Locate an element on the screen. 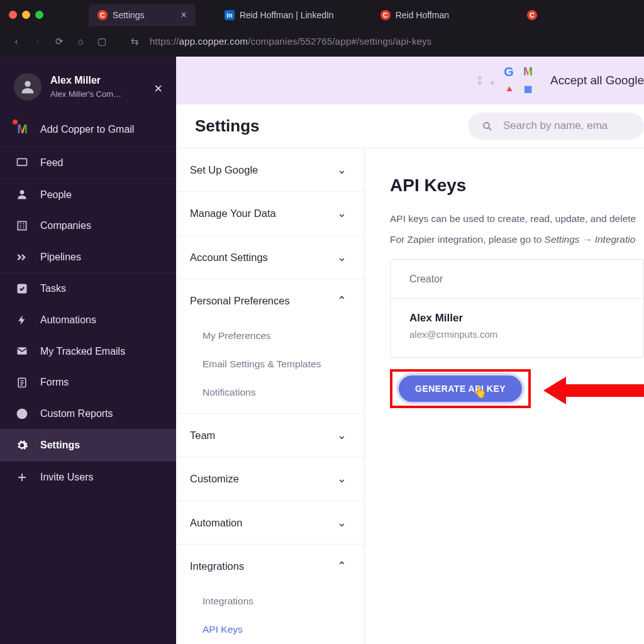 The width and height of the screenshot is (644, 644). close-tab-icon: × is located at coordinates (169, 15).